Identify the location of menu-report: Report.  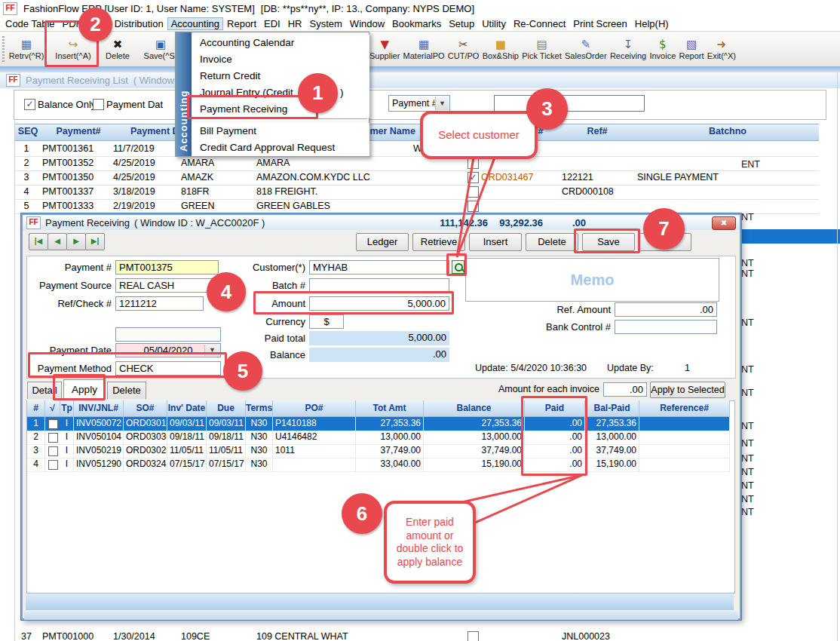
(241, 24).